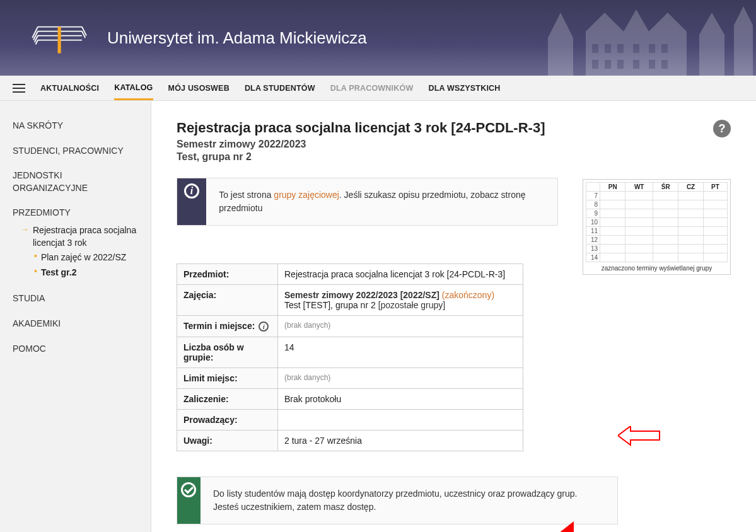 This screenshot has height=532, width=756. What do you see at coordinates (454, 128) in the screenshot?
I see `page-title: Rejestracja praca socjalna licencjat 3 r…` at bounding box center [454, 128].